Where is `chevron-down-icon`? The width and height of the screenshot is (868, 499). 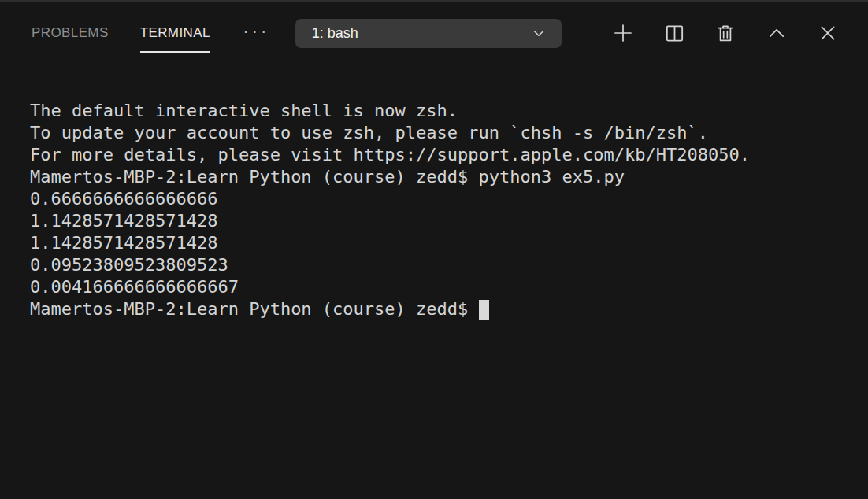 chevron-down-icon is located at coordinates (539, 33).